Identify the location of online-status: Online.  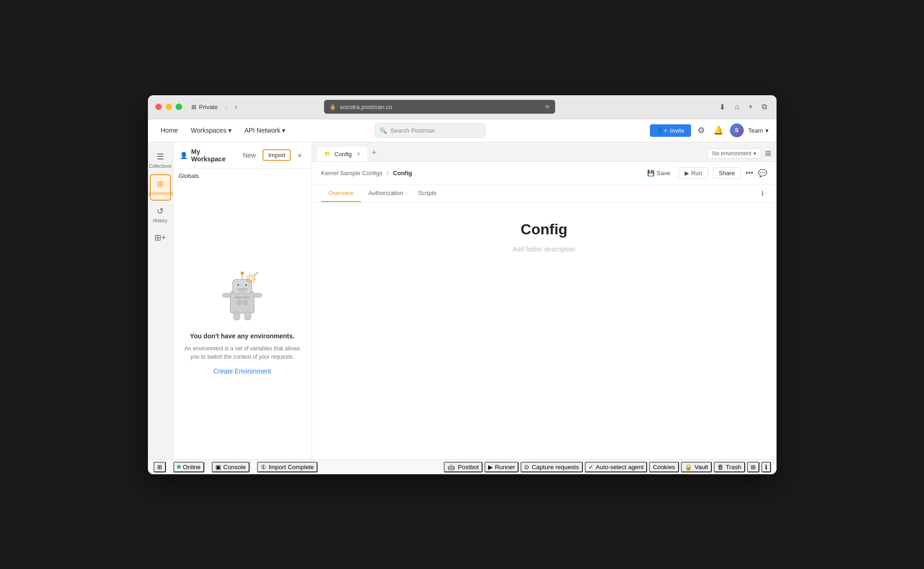
(189, 467).